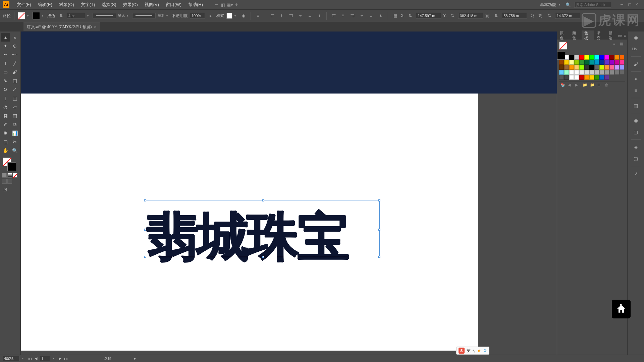 This screenshot has width=644, height=362. I want to click on brush-profile, so click(144, 16).